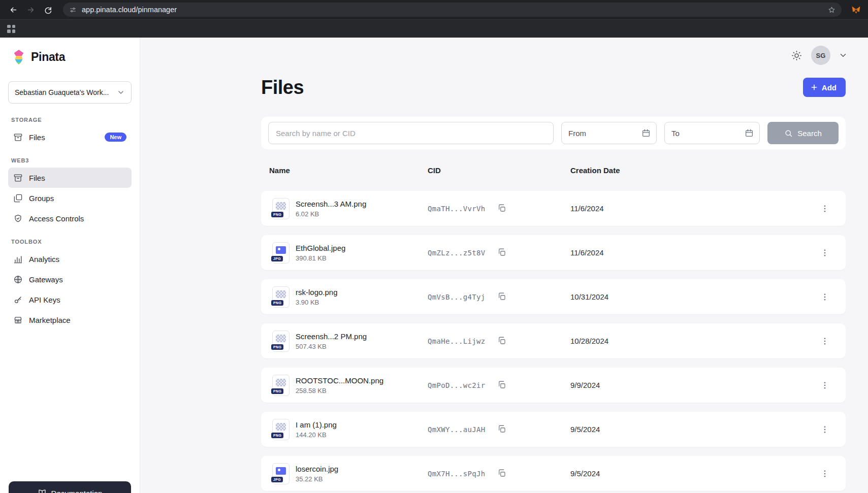 This screenshot has height=493, width=868. I want to click on reload-button, so click(48, 10).